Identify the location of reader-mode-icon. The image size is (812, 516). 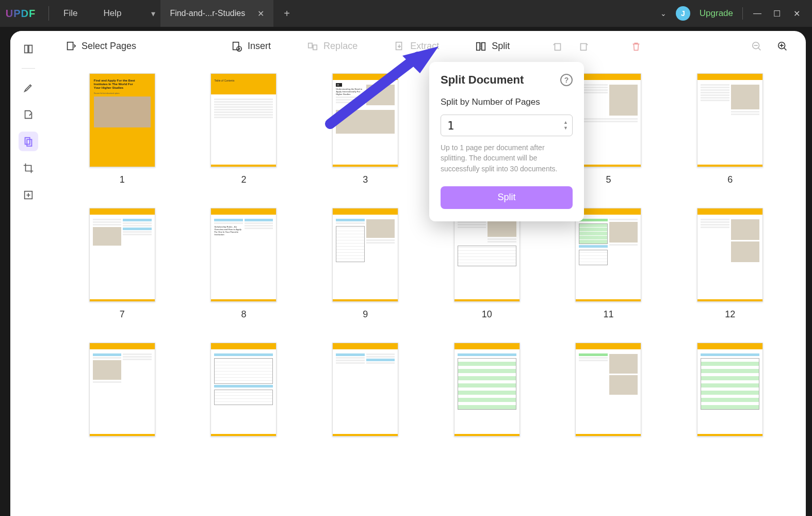
(28, 49).